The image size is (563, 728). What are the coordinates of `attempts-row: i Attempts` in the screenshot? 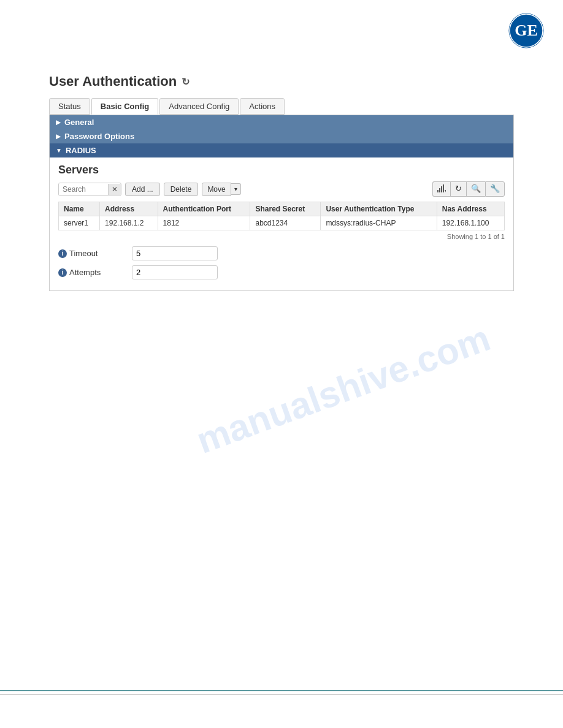 It's located at (282, 272).